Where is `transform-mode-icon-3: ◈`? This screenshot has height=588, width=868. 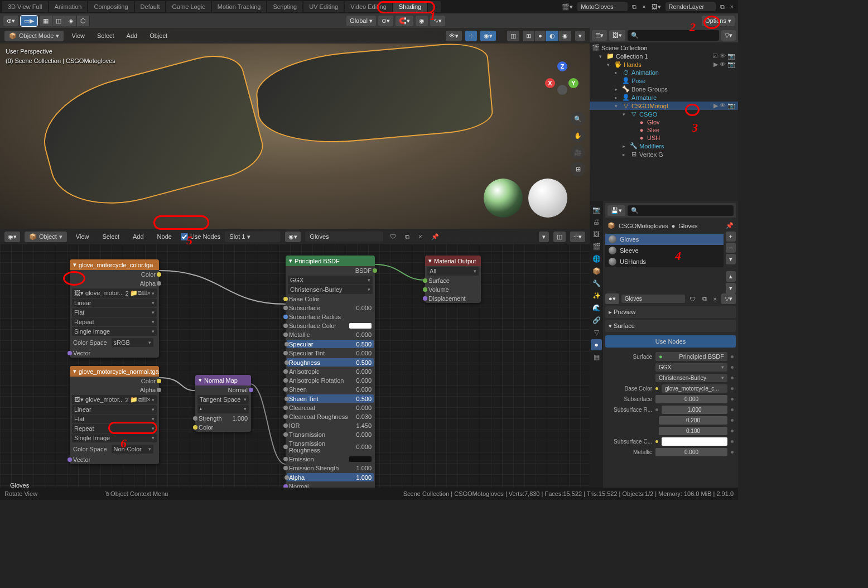
transform-mode-icon-3: ◈ is located at coordinates (71, 21).